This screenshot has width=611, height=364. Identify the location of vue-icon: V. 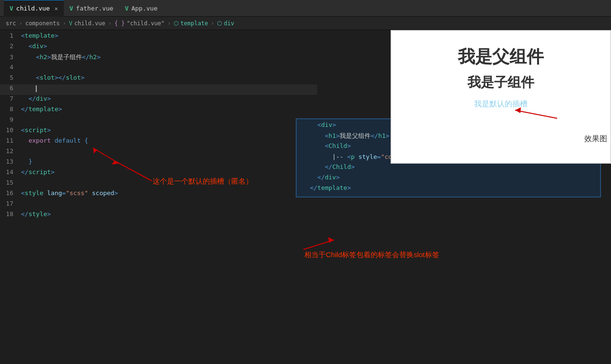
(11, 9).